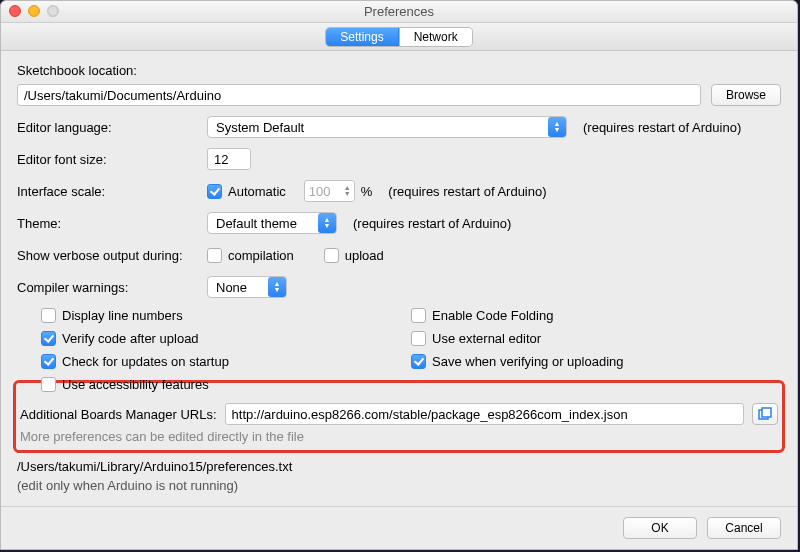  I want to click on option-label: Enable Code Folding, so click(492, 316).